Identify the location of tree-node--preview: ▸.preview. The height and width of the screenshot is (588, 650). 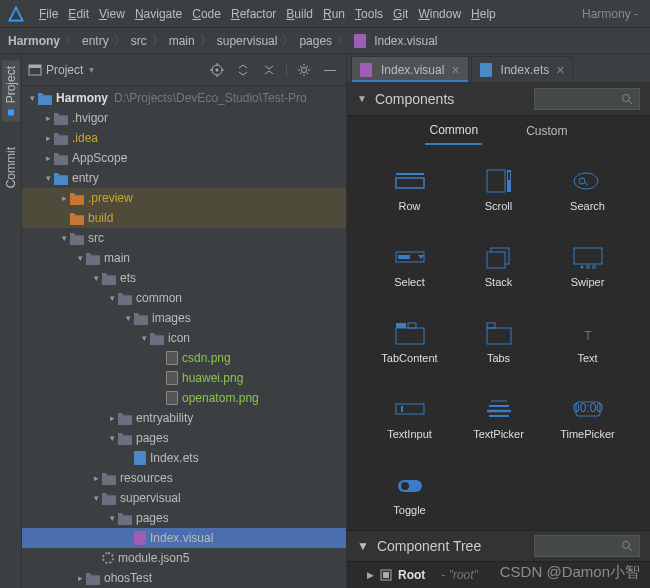
(184, 198).